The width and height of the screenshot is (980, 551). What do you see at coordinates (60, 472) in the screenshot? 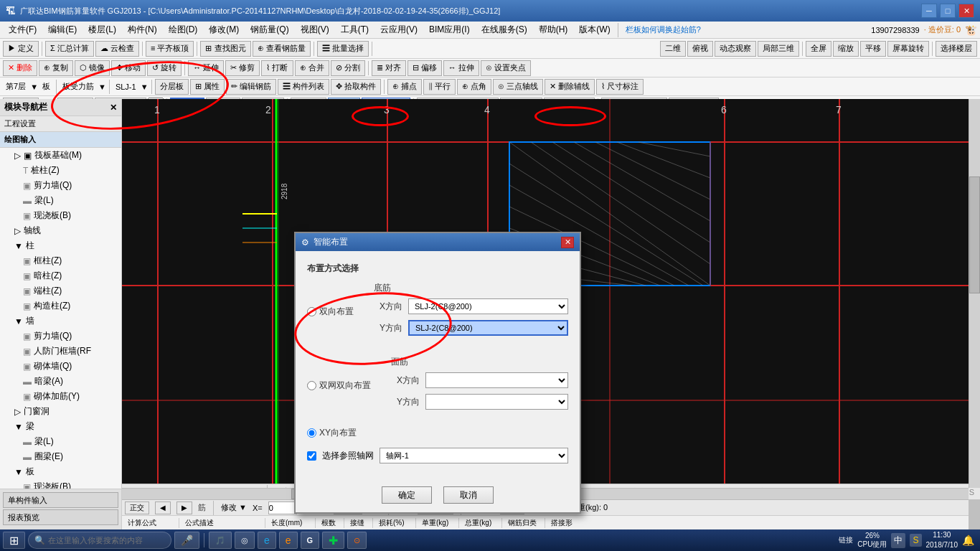
I see `nav-slab: ▼ 板` at bounding box center [60, 472].